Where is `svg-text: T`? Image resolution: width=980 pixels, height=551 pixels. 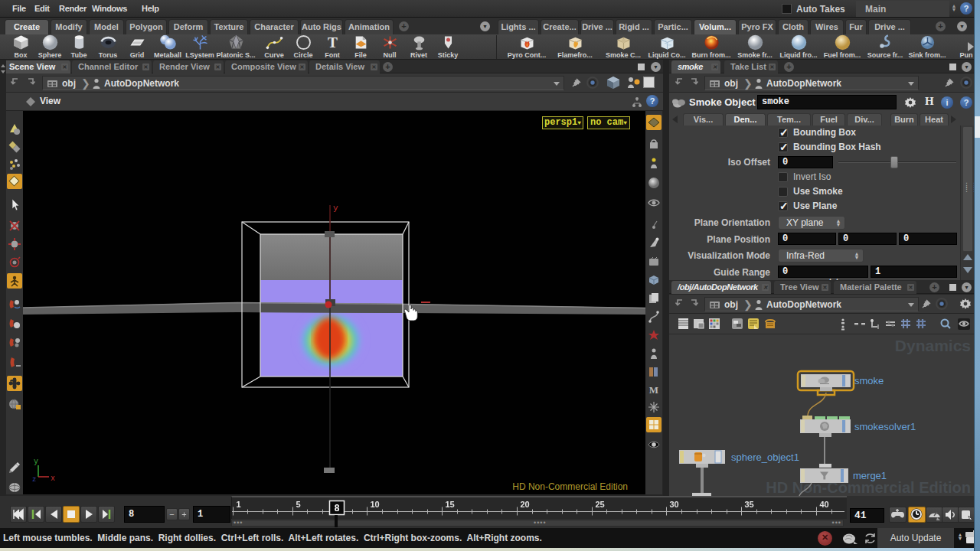
svg-text: T is located at coordinates (332, 43).